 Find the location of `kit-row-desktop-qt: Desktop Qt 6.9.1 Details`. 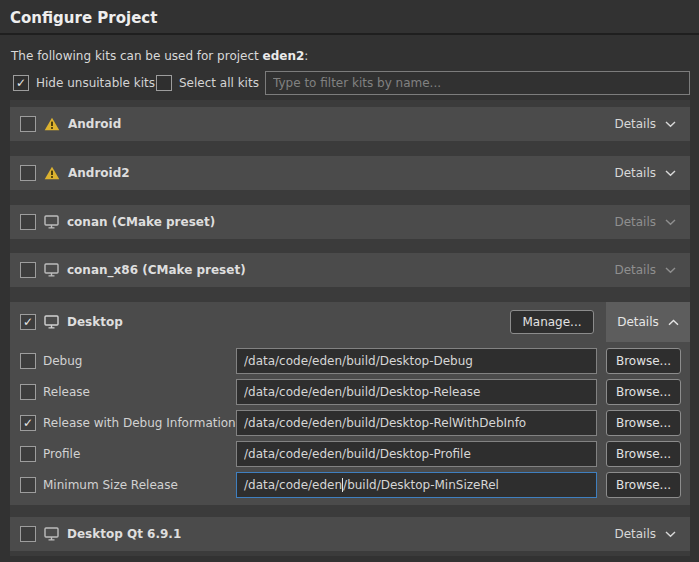

kit-row-desktop-qt: Desktop Qt 6.9.1 Details is located at coordinates (350, 534).